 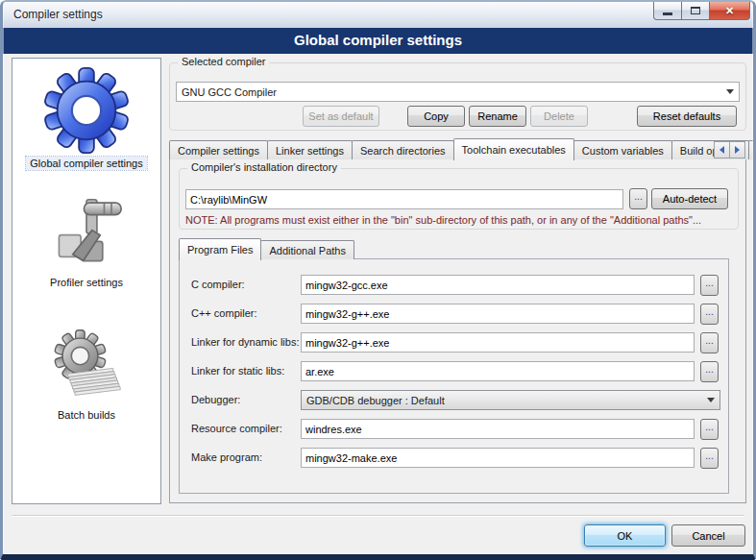 I want to click on make-program-input, so click(x=498, y=457).